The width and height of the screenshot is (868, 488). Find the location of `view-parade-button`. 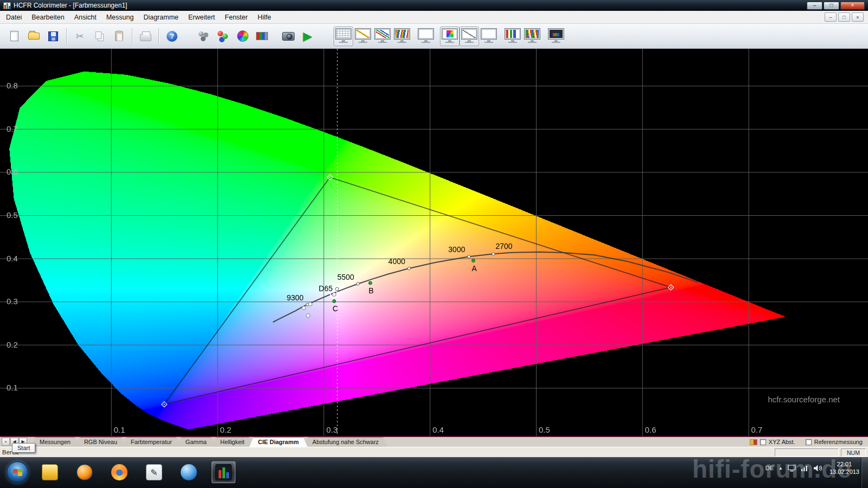

view-parade-button is located at coordinates (513, 36).